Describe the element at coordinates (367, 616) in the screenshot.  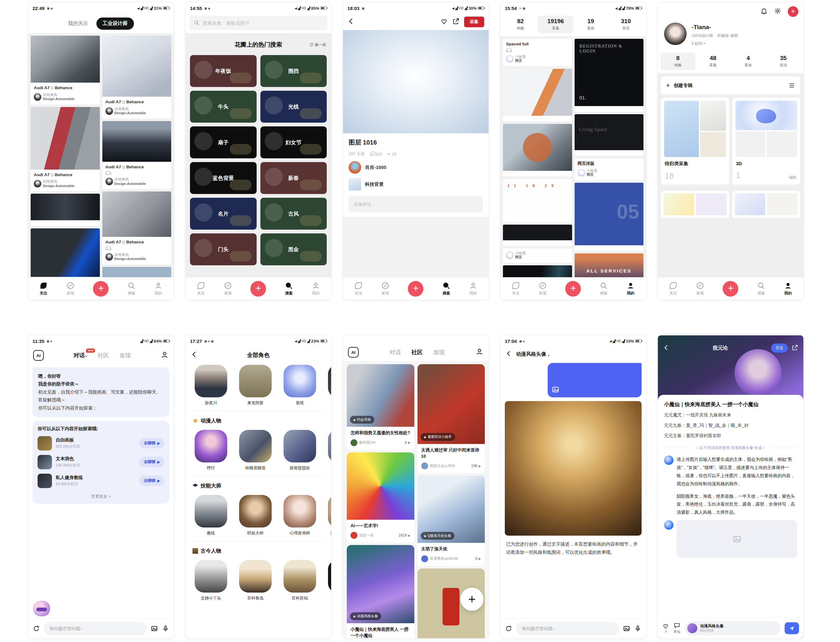
I see `ai-tool-badge: 动漫风格头像` at that location.